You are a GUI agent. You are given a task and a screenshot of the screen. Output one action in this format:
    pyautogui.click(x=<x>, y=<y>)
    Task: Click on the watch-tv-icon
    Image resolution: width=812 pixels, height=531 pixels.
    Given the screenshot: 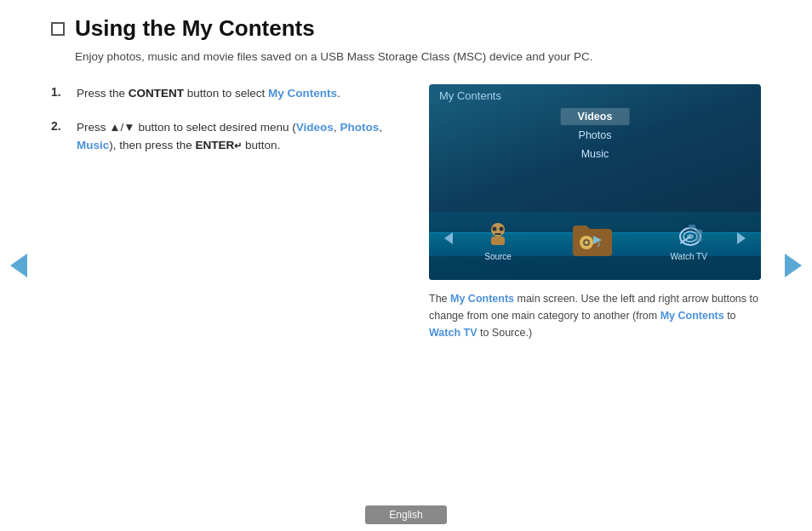 What is the action you would take?
    pyautogui.click(x=689, y=233)
    